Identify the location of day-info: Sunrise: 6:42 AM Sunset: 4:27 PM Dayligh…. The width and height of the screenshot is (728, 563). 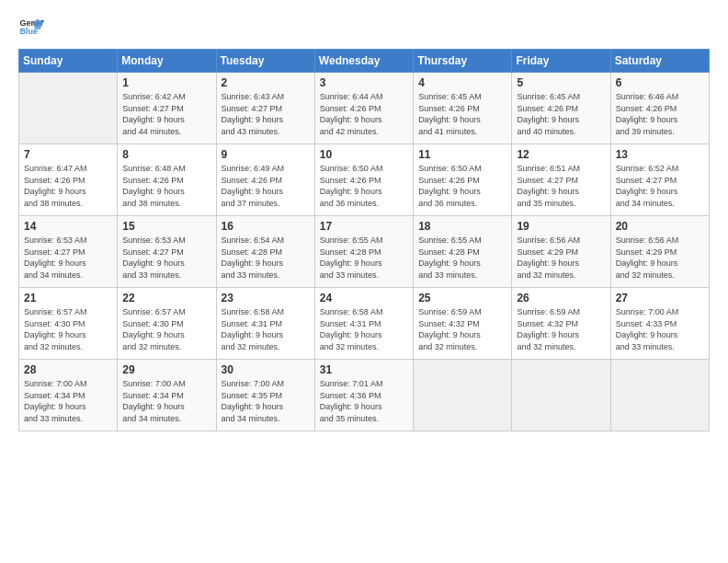
(166, 114).